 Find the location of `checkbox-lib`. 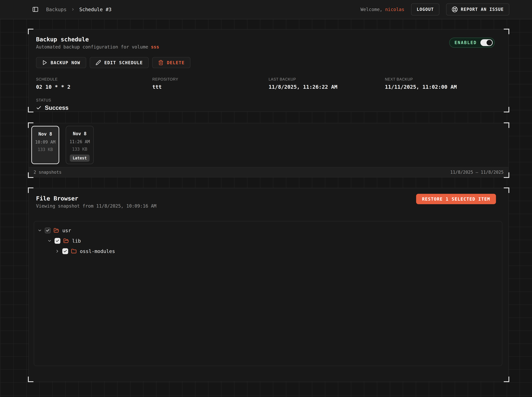

checkbox-lib is located at coordinates (57, 241).